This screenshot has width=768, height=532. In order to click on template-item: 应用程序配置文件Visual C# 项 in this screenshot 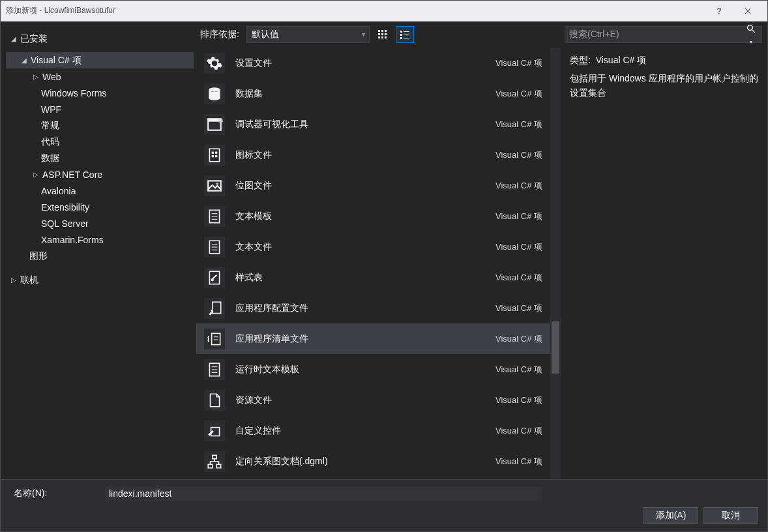, I will do `click(373, 308)`.